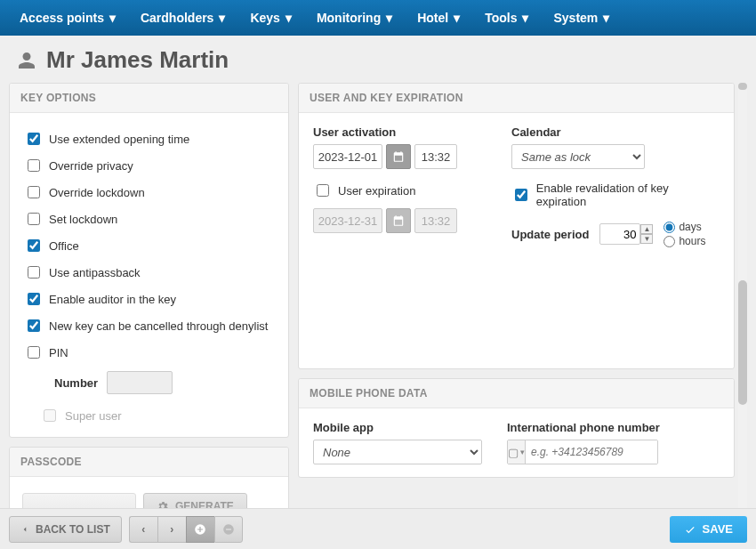  What do you see at coordinates (669, 242) in the screenshot?
I see `radio-hours` at bounding box center [669, 242].